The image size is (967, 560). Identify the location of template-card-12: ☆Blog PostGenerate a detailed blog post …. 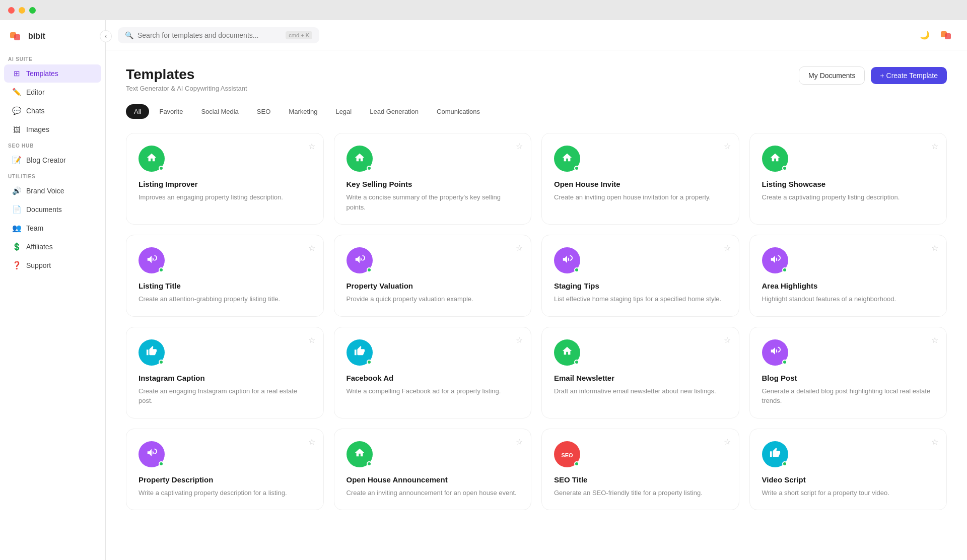
(848, 373).